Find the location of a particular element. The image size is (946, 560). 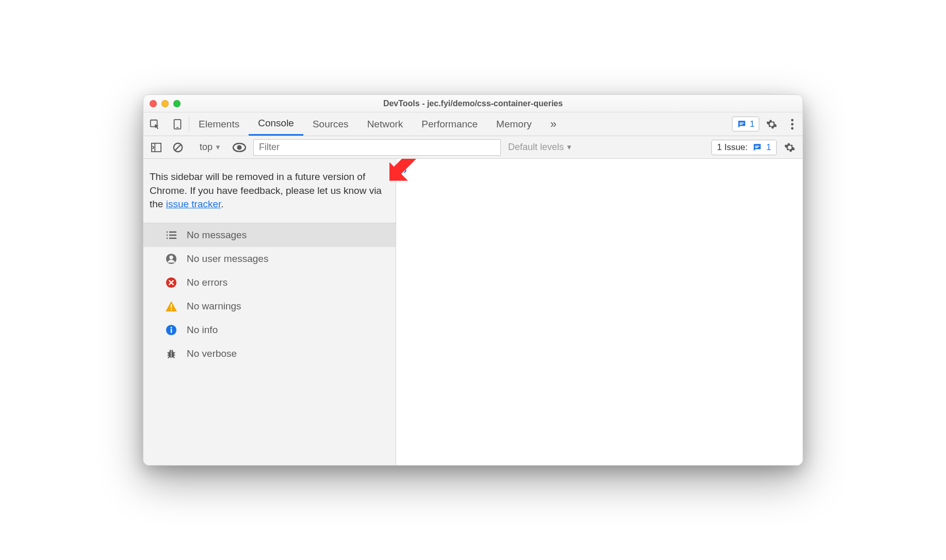

error-icon is located at coordinates (171, 283).